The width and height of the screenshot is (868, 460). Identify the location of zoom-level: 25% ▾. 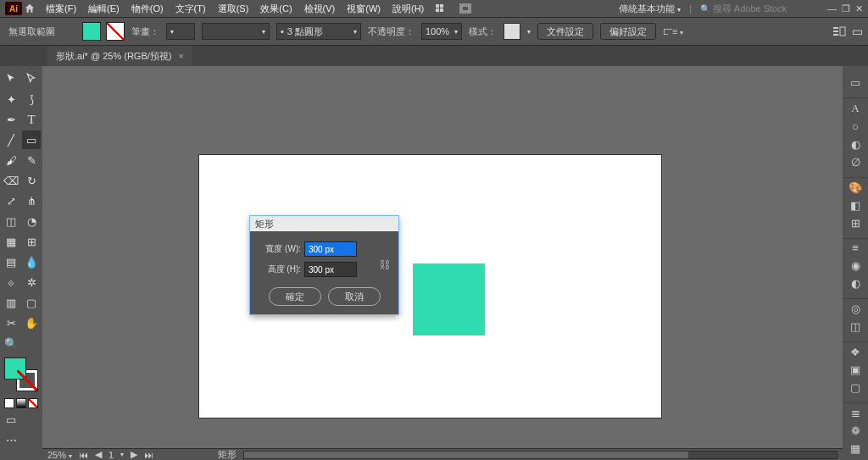
(59, 455).